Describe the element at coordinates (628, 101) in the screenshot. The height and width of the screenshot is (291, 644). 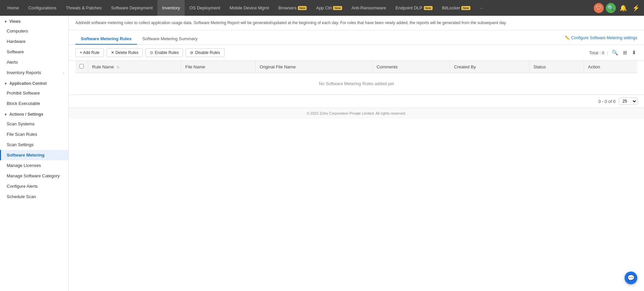
I see `per-page-select: 25 50 100` at that location.